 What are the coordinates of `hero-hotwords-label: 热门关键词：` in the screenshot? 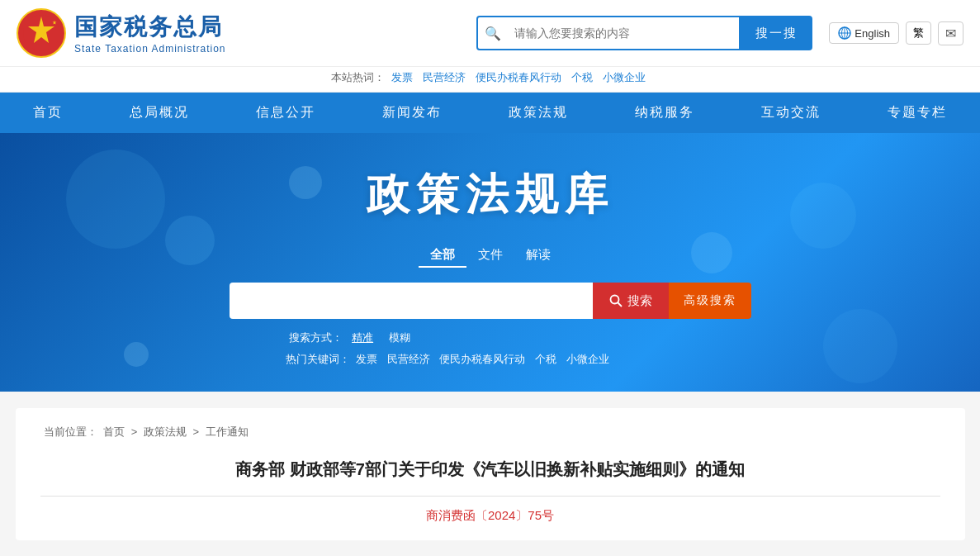 It's located at (318, 359).